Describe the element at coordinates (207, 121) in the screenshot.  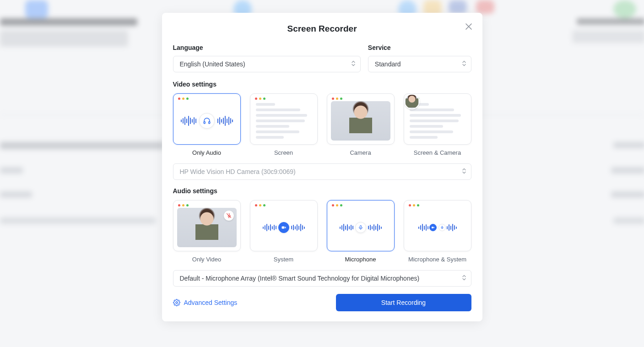
I see `headphones-icon` at that location.